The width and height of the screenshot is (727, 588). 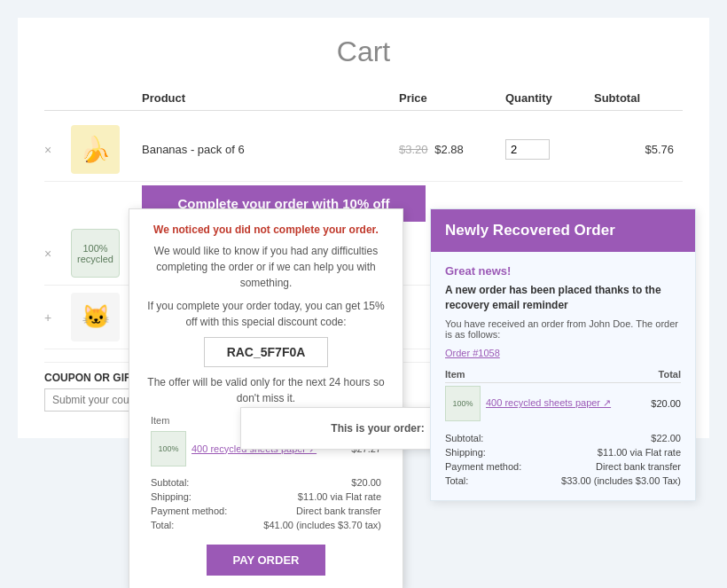 I want to click on pay-order-button: PAY ORDER, so click(x=266, y=561).